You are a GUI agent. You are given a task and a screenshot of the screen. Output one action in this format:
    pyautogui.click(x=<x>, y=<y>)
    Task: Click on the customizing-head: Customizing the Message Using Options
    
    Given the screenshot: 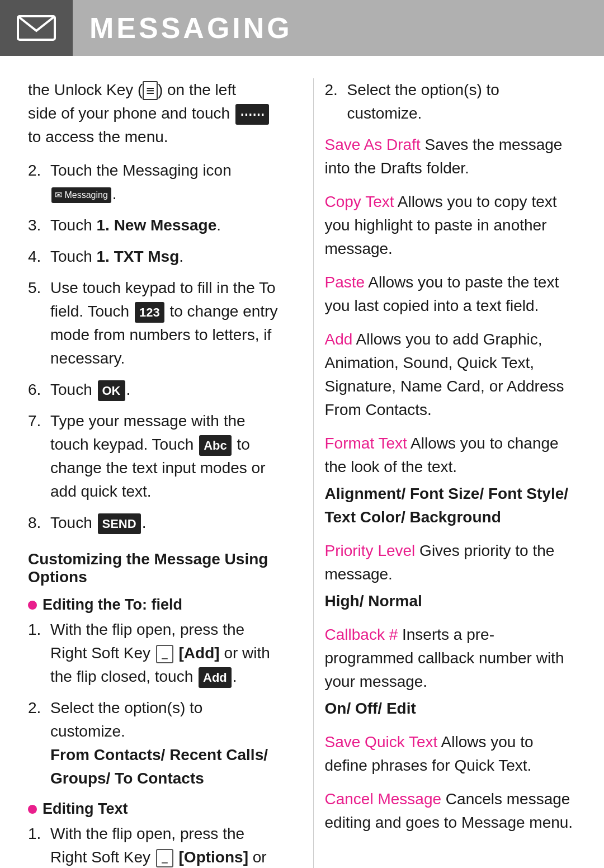 What is the action you would take?
    pyautogui.click(x=154, y=568)
    